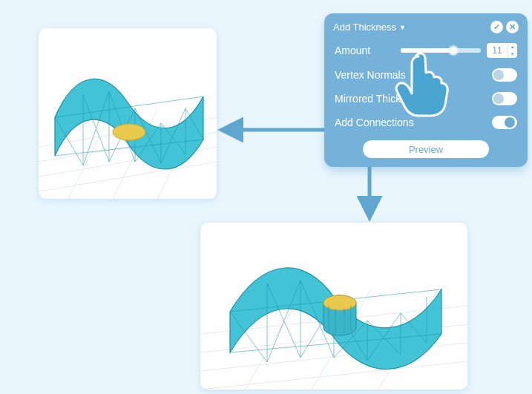 Image resolution: width=532 pixels, height=394 pixels. Describe the element at coordinates (426, 149) in the screenshot. I see `preview-button: Preview` at that location.